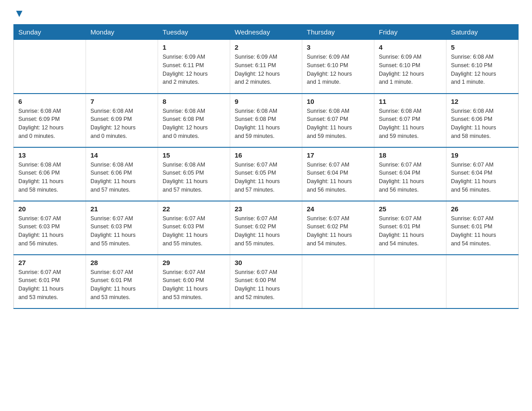 Image resolution: width=532 pixels, height=411 pixels. What do you see at coordinates (50, 282) in the screenshot?
I see `calendar-cell: 27Sunrise: 6:07 AM Sunset: 6:01 PM Dayli…` at bounding box center [50, 282].